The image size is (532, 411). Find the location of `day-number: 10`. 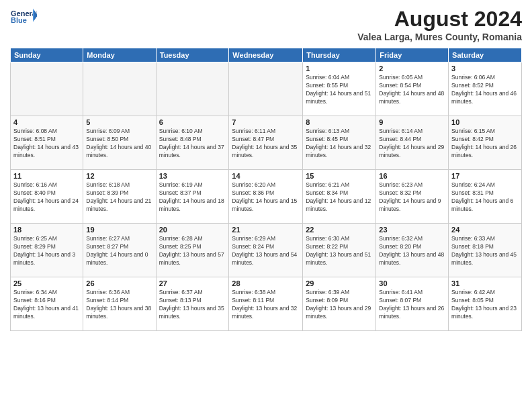

day-number: 10 is located at coordinates (485, 122).